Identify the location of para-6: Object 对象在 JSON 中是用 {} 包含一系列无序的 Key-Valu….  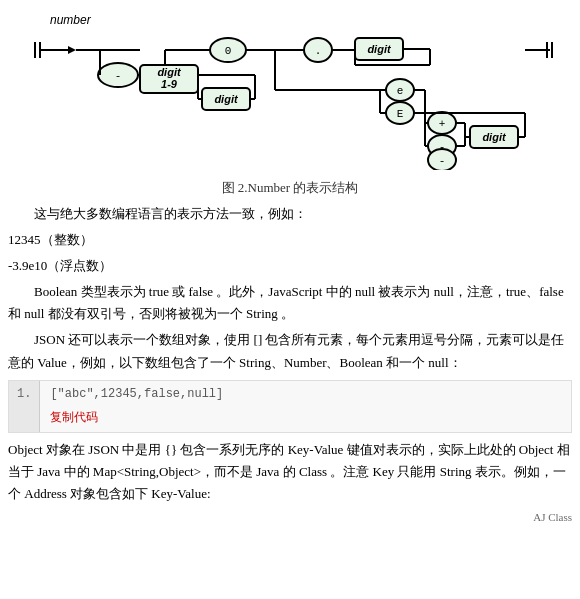
(290, 472).